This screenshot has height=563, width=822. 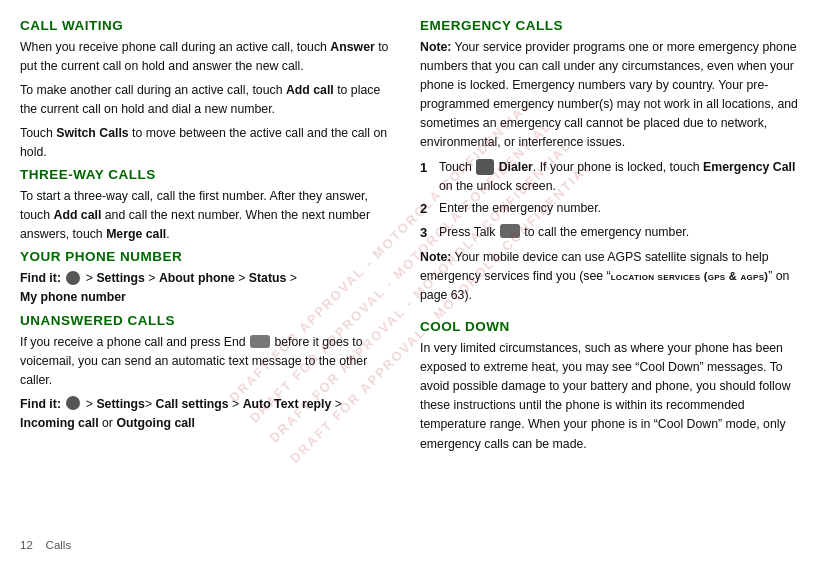 What do you see at coordinates (611, 276) in the screenshot?
I see `emergency-calls-note2: Note: Your mobile device can use AGPS sa…` at bounding box center [611, 276].